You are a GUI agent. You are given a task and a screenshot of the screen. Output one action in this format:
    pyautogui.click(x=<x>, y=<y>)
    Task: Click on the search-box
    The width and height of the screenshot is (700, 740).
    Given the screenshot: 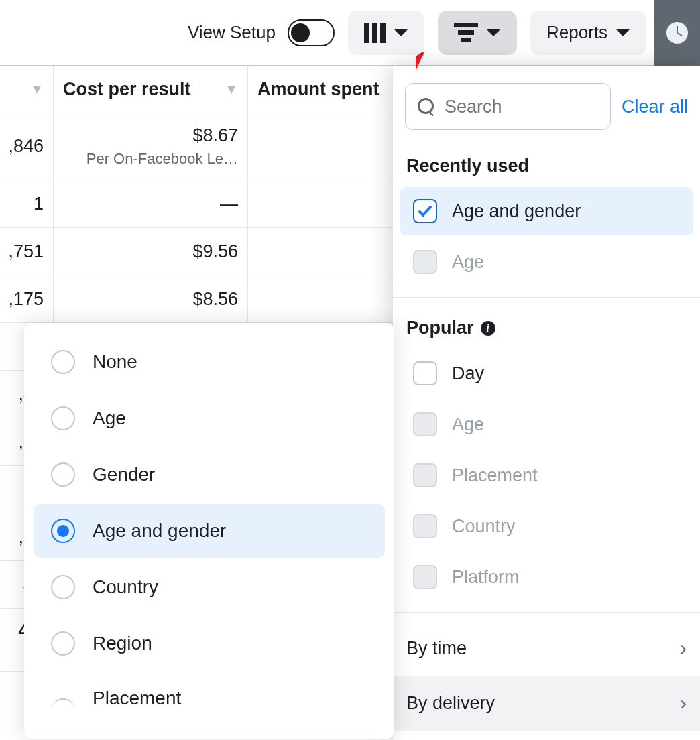 What is the action you would take?
    pyautogui.click(x=508, y=107)
    